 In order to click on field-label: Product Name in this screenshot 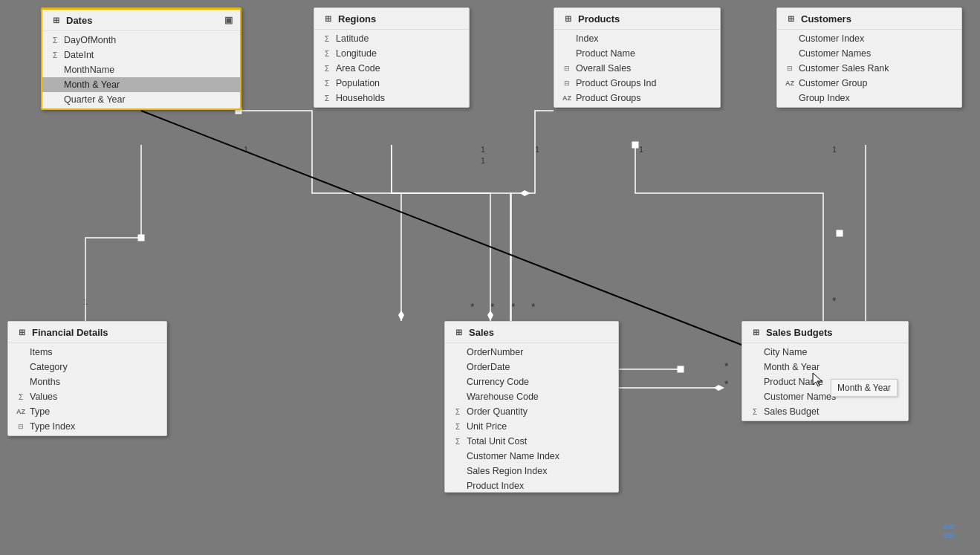, I will do `click(794, 382)`.